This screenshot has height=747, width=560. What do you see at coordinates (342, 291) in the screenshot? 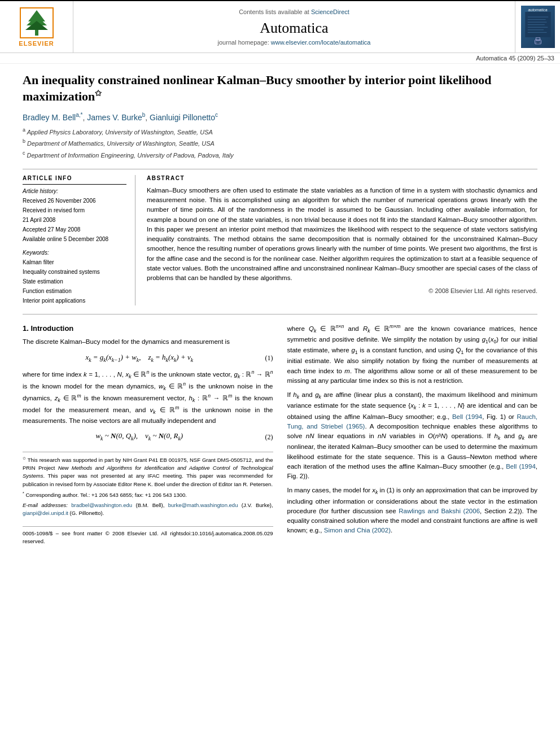
I see `copyright-line: © 2008 Elsevier Ltd. All rights reserved…` at bounding box center [342, 291].